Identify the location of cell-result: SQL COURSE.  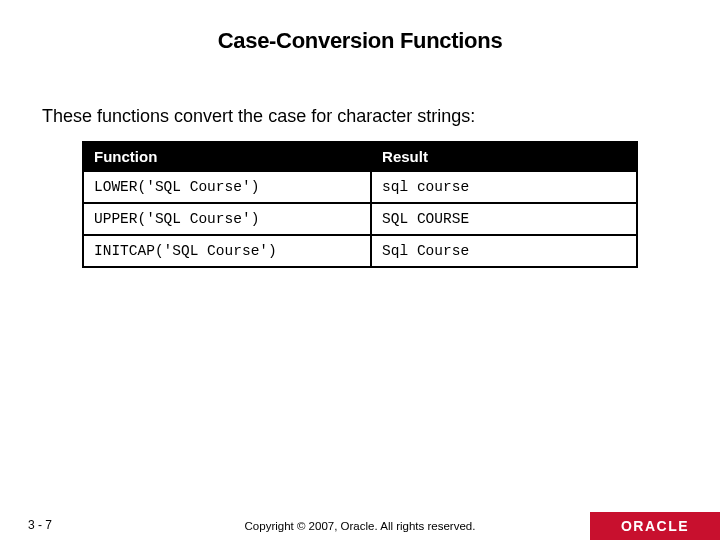
(504, 219).